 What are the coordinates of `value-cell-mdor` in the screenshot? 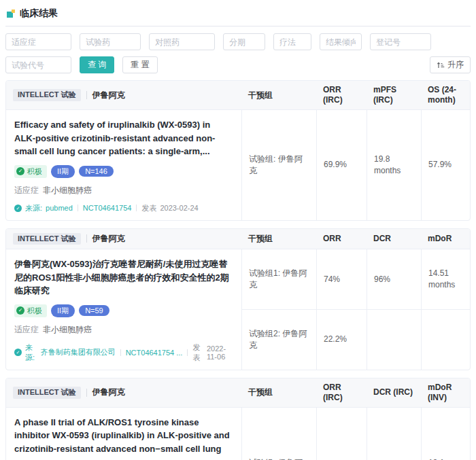 It's located at (445, 340).